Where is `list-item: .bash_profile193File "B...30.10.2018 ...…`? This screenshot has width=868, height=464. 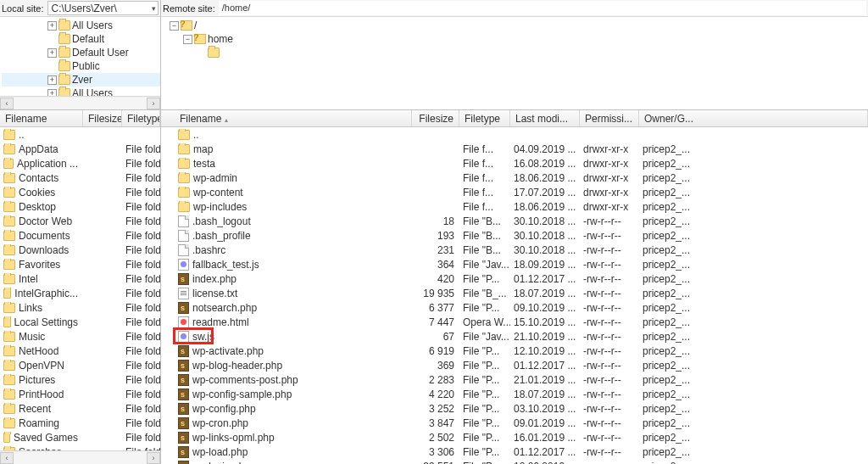
list-item: .bash_profile193File "B...30.10.2018 ...… is located at coordinates (515, 236).